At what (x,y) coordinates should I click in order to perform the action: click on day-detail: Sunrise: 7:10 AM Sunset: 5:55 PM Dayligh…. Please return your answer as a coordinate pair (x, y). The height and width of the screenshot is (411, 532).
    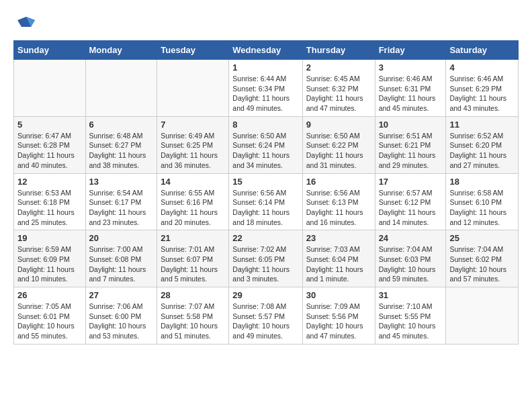
    Looking at the image, I should click on (411, 321).